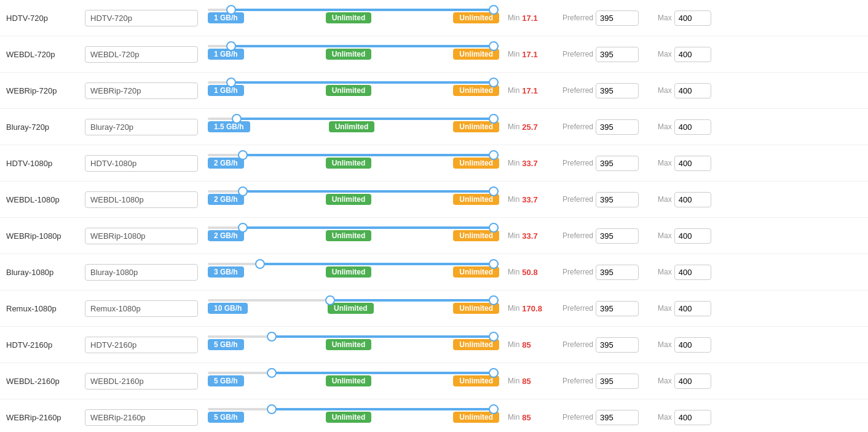 Image resolution: width=868 pixels, height=432 pixels. Describe the element at coordinates (692, 18) in the screenshot. I see `max-col: Max` at that location.